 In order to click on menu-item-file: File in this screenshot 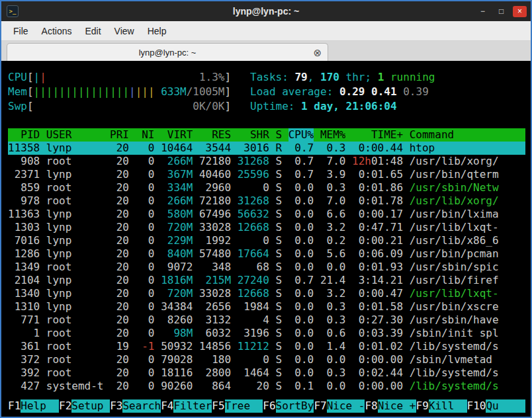, I will do `click(21, 31)`.